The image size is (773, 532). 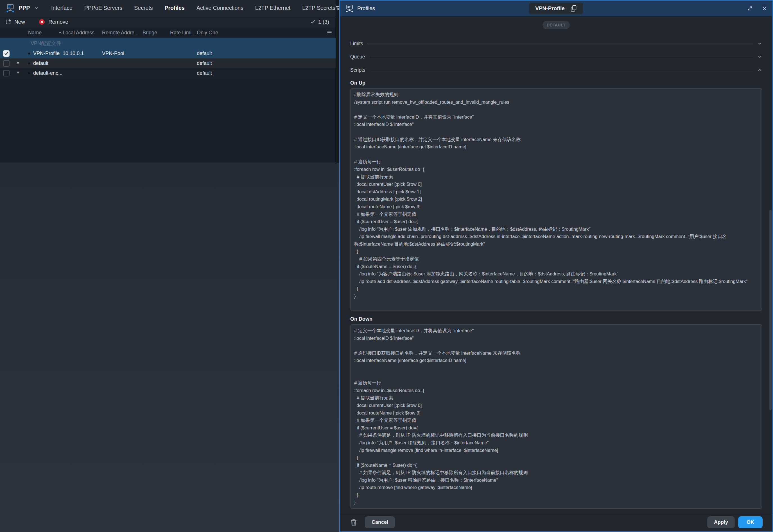 I want to click on table-group-row: VPN配置文件, so click(x=168, y=43).